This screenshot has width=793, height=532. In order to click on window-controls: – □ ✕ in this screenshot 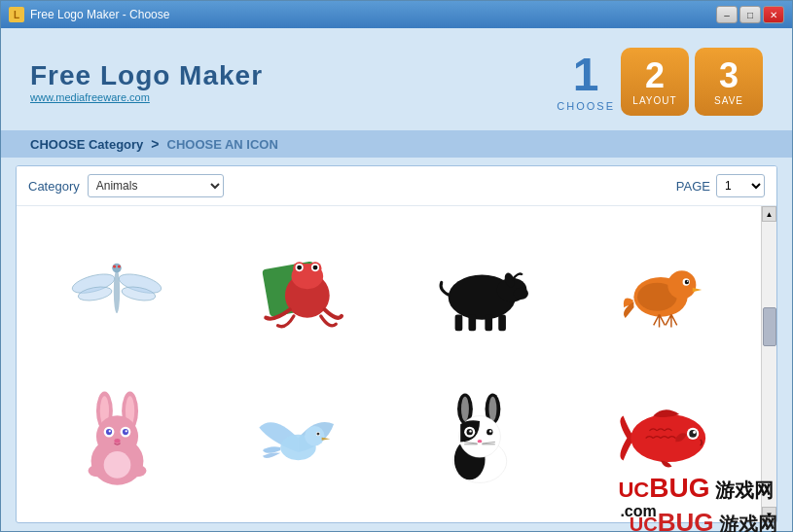, I will do `click(750, 15)`.